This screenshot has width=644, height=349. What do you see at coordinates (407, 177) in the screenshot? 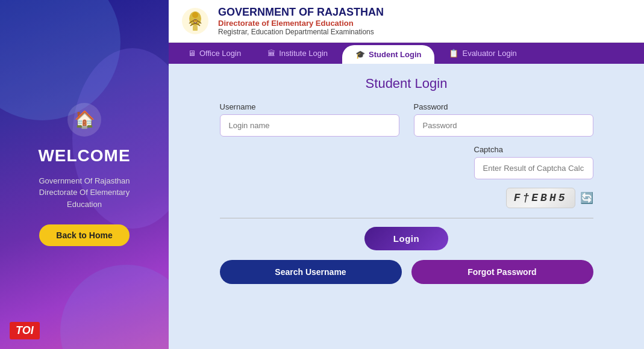
I see `captcha-row: Captcha F†EBH5 🔄` at bounding box center [407, 177].